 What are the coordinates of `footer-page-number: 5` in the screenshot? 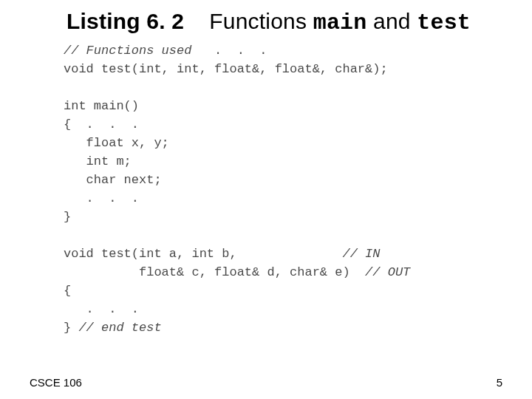 It's located at (499, 383).